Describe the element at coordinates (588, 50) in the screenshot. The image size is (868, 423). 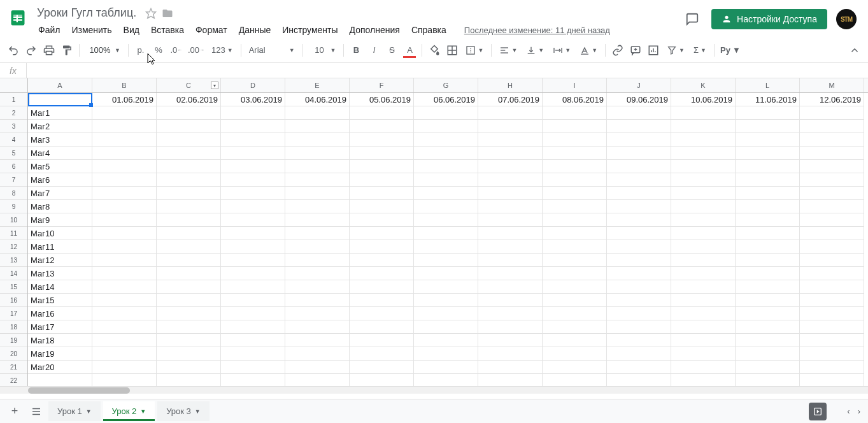
I see `text-rotation-icon: ▼` at that location.